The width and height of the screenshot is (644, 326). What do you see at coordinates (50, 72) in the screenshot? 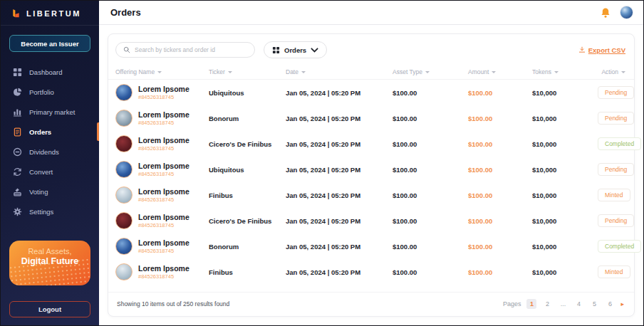
I see `sidebar-item-dashboard: Dashboard` at bounding box center [50, 72].